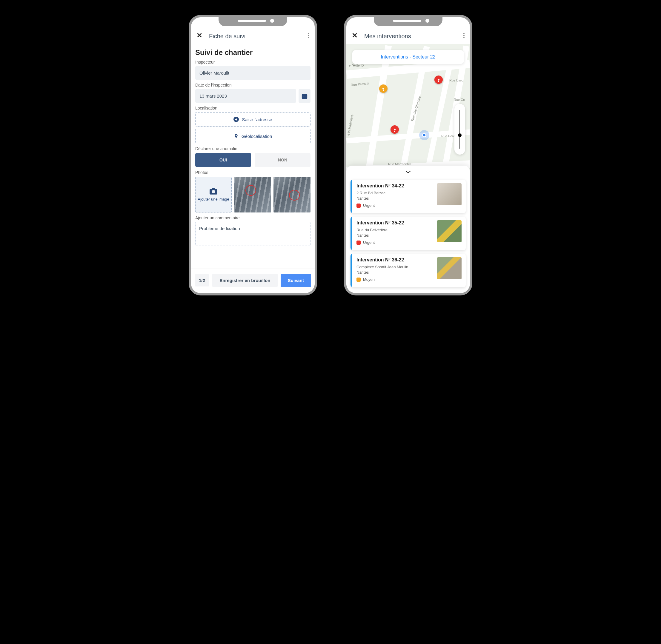 This screenshot has width=661, height=644. What do you see at coordinates (213, 199) in the screenshot?
I see `add-image-label: Ajouter une image` at bounding box center [213, 199].